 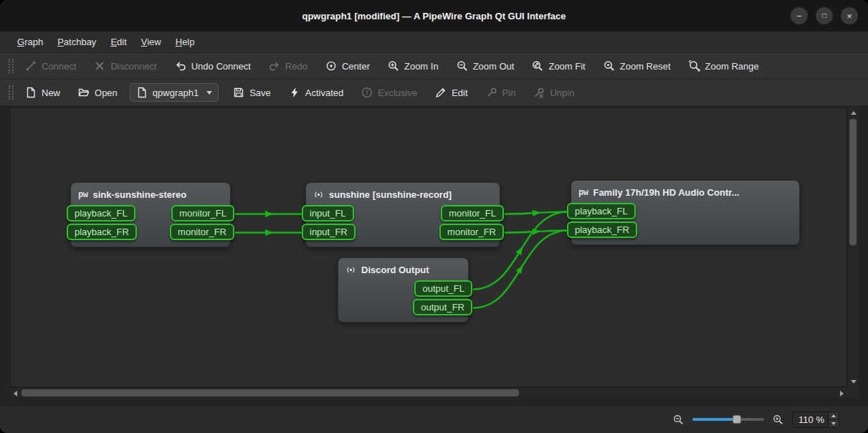 What do you see at coordinates (403, 192) in the screenshot?
I see `node-header: sunshine [sunshine-record]` at bounding box center [403, 192].